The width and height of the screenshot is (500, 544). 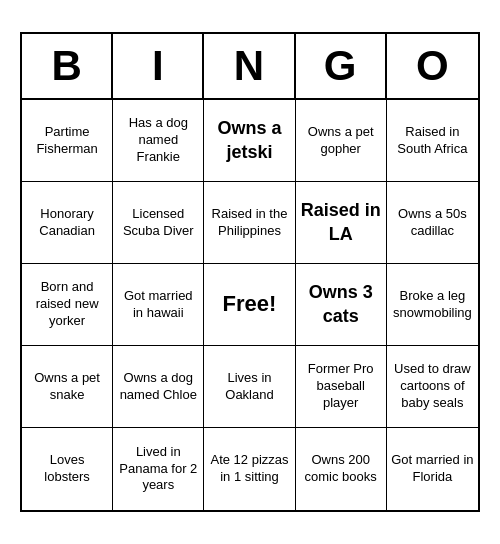 What do you see at coordinates (250, 66) in the screenshot?
I see `bingo-letter-n: N` at bounding box center [250, 66].